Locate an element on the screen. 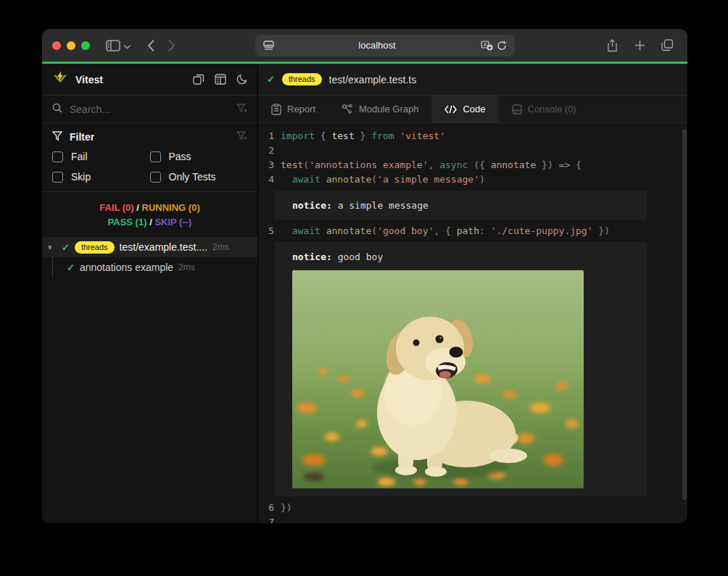 This screenshot has height=576, width=728. search-input is located at coordinates (149, 109).